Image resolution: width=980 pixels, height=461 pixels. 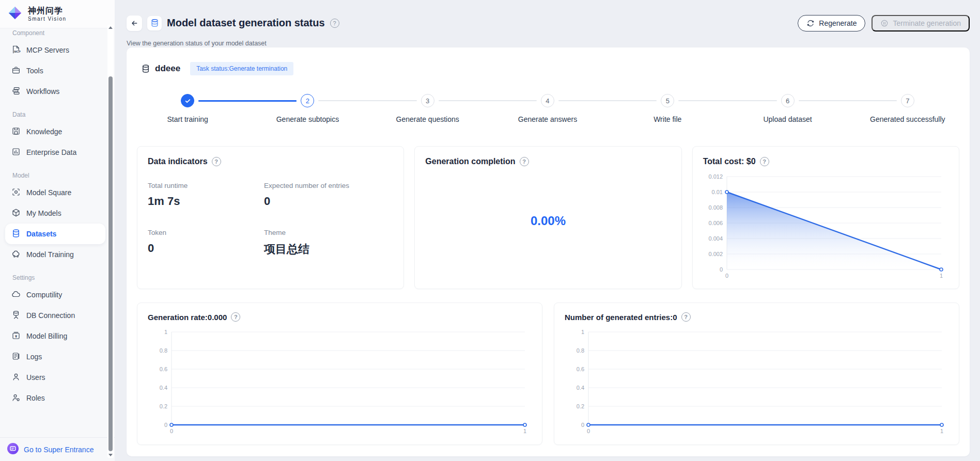 What do you see at coordinates (756, 383) in the screenshot?
I see `generated-entries-chart: 00.20.40.60.8101` at bounding box center [756, 383].